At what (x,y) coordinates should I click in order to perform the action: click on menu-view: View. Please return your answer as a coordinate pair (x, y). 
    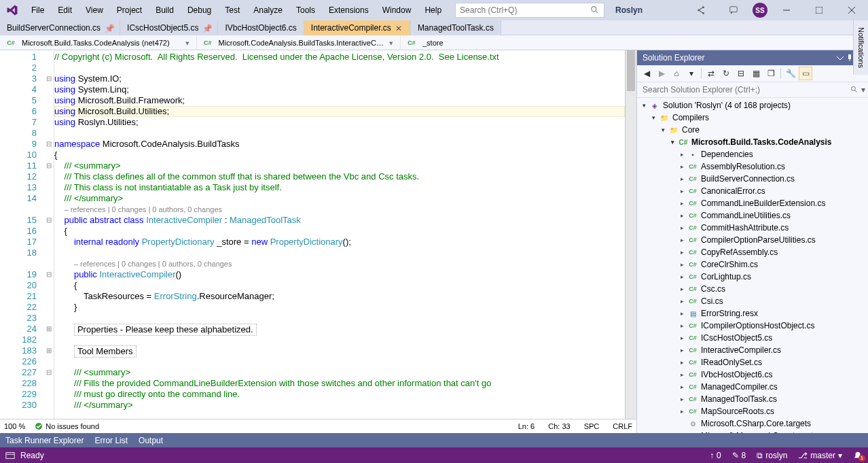
    Looking at the image, I should click on (94, 10).